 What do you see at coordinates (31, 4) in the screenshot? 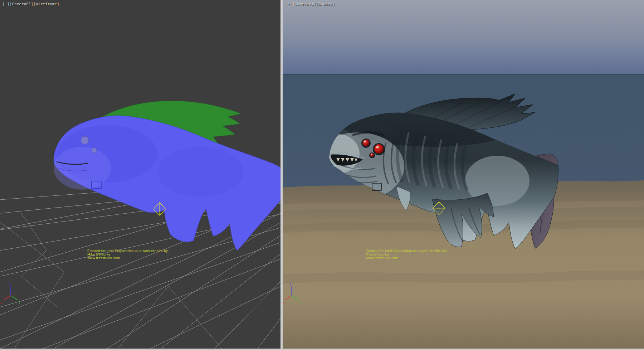
I see `viewport-label: [+][Camera01][Wireframe]` at bounding box center [31, 4].